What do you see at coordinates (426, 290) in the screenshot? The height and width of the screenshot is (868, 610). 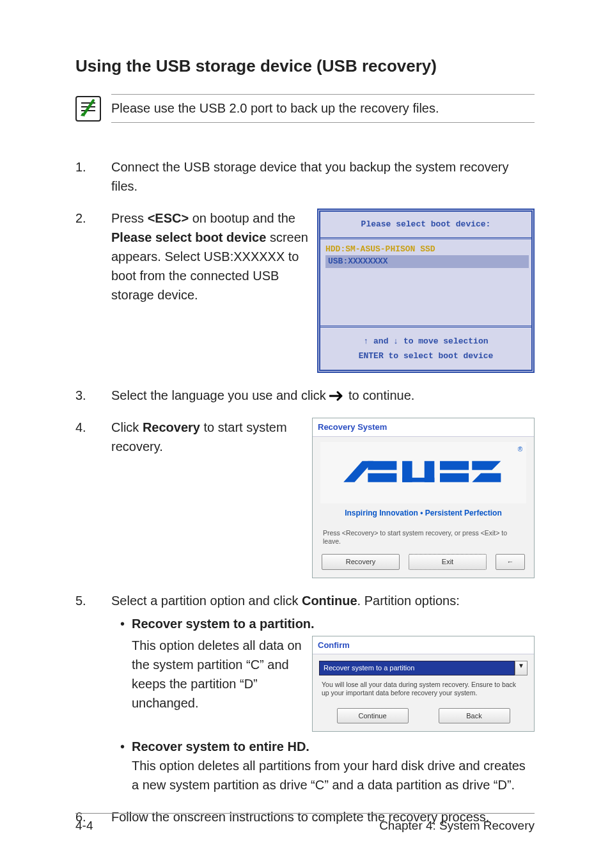 I see `bios-boot-menu: Please select boot device: HDD:SM-ASUS-P…` at bounding box center [426, 290].